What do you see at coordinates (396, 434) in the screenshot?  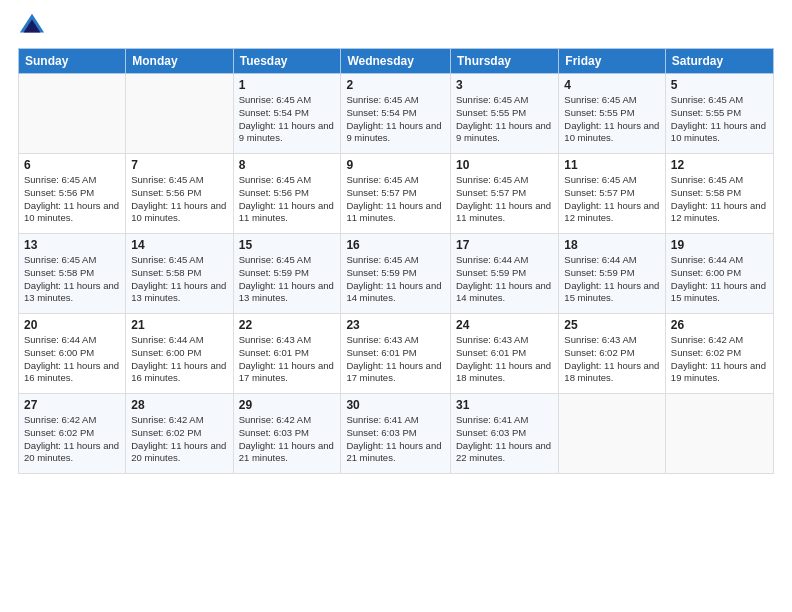 I see `day-cell: 30Sunrise: 6:41 AMSunset: 6:03 PMDayligh…` at bounding box center [396, 434].